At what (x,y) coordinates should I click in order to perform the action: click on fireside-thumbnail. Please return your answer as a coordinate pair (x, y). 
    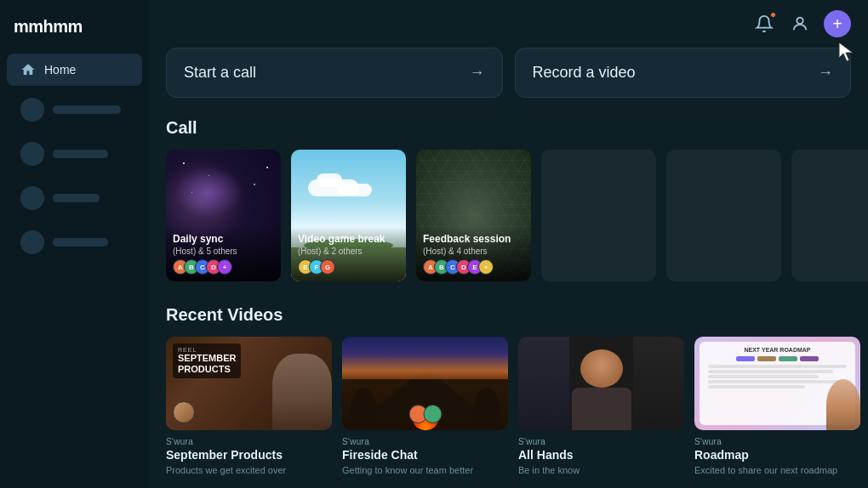
    Looking at the image, I should click on (425, 383).